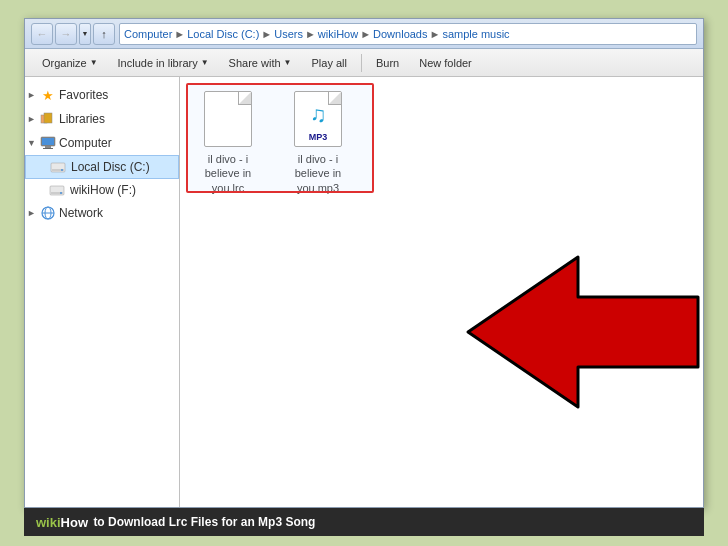  What do you see at coordinates (318, 115) in the screenshot?
I see `music-note-icon: ♫` at bounding box center [318, 115].